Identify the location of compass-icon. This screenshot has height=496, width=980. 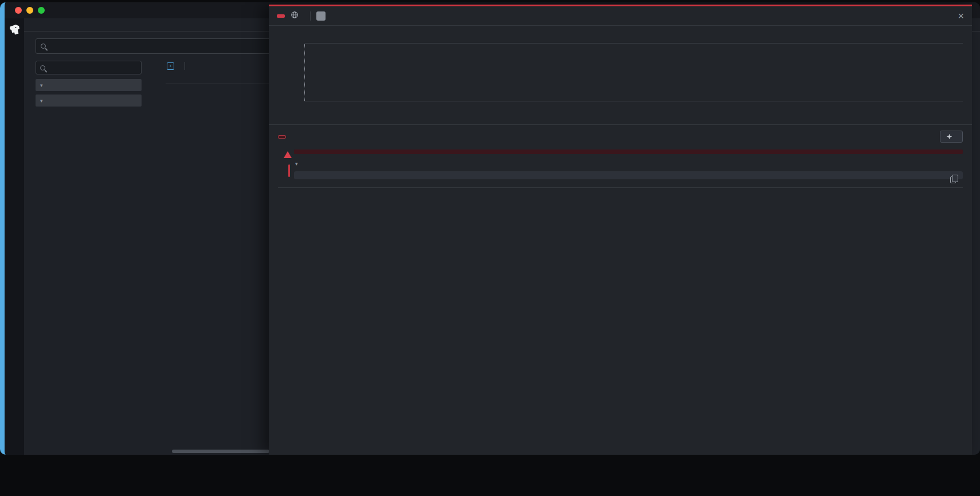
(949, 136).